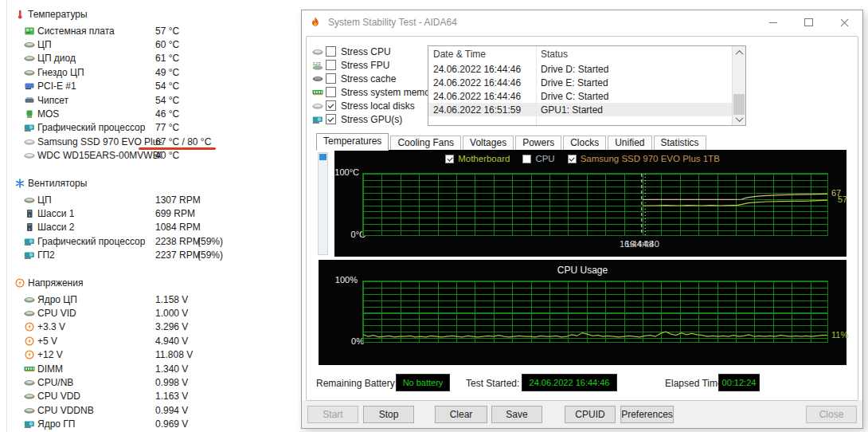 The image size is (868, 432). I want to click on preferences-button: Preferences, so click(647, 414).